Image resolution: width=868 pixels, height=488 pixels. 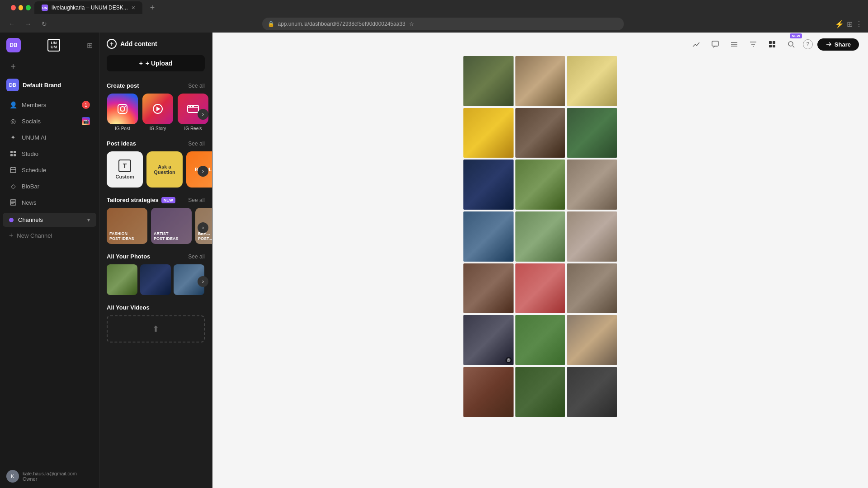 What do you see at coordinates (50, 121) in the screenshot?
I see `sidebar-item-socials: ◎ Socials 📷` at bounding box center [50, 121].